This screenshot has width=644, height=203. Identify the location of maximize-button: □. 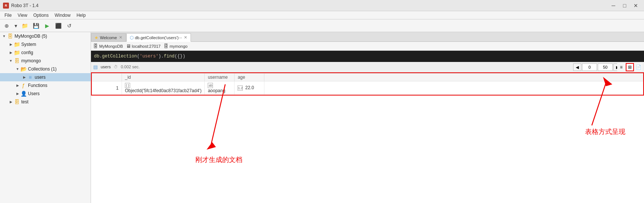
(625, 6).